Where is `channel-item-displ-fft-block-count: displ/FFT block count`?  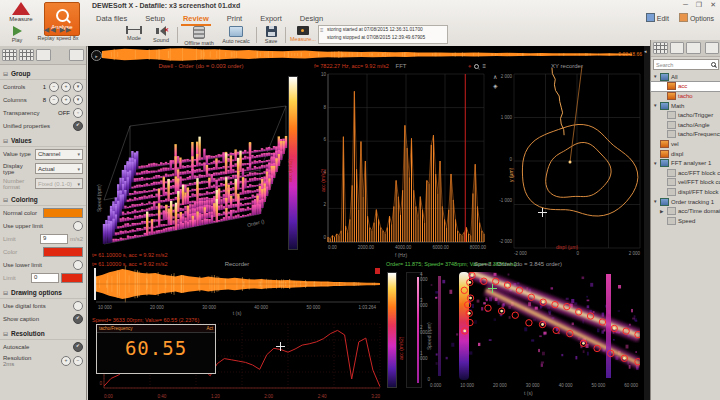 channel-item-displ-fft-block-count: displ/FFT block count is located at coordinates (686, 192).